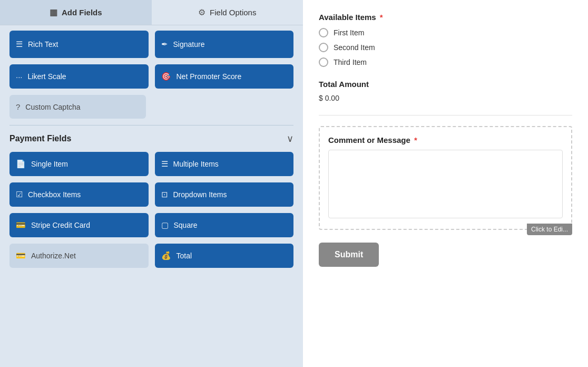 The width and height of the screenshot is (588, 367). What do you see at coordinates (19, 77) in the screenshot?
I see `likert-icon: ···` at bounding box center [19, 77].